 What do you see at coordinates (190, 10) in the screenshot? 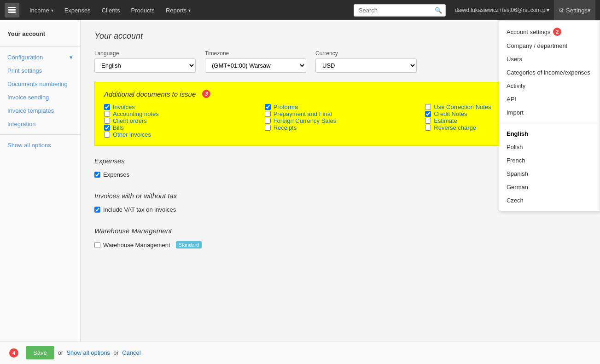
I see `reports-caret: ▾` at bounding box center [190, 10].